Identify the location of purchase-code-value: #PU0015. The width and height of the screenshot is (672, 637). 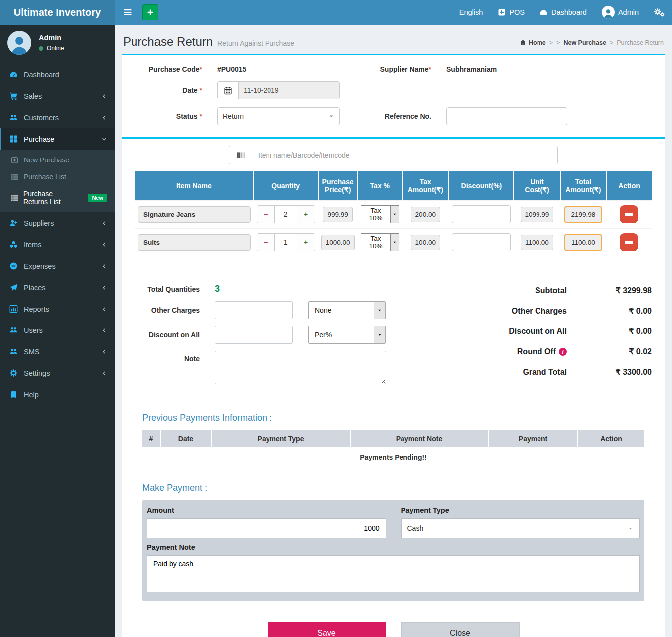
(278, 69).